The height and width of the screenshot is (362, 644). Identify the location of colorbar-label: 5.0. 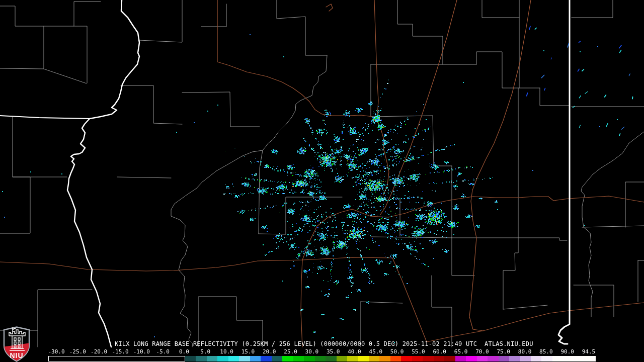
(205, 352).